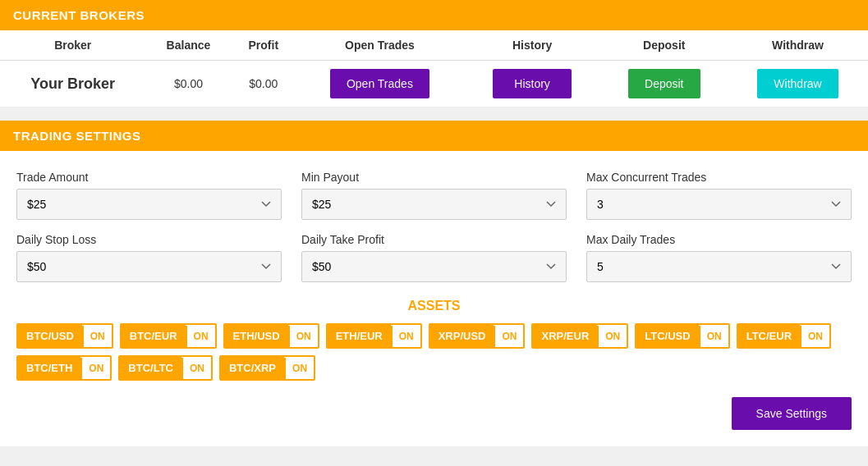  What do you see at coordinates (268, 368) in the screenshot?
I see `asset-toggle-BTC-XRP: BTC/XRPON` at bounding box center [268, 368].